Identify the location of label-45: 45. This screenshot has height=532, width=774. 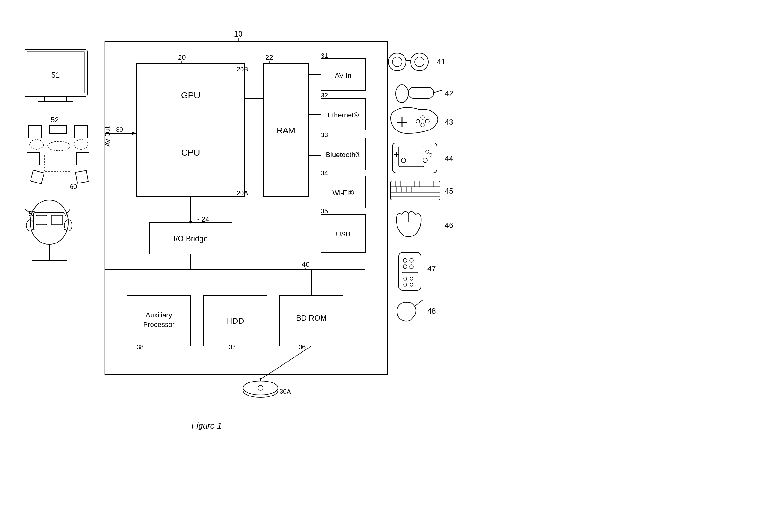
(449, 191).